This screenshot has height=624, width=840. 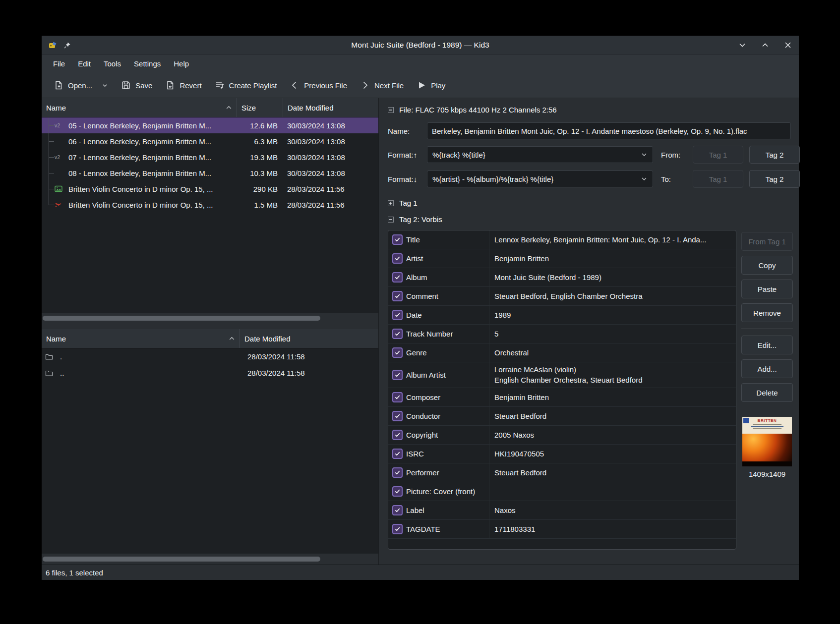 What do you see at coordinates (767, 289) in the screenshot?
I see `paste-button: Paste` at bounding box center [767, 289].